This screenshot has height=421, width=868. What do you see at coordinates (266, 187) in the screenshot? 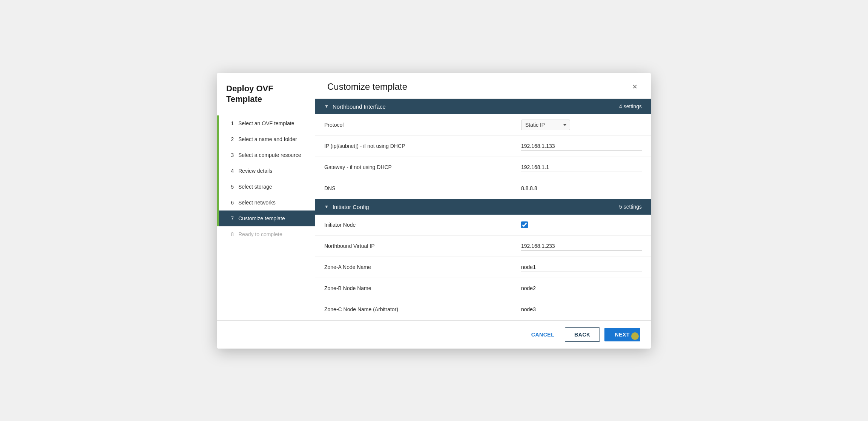
I see `sidebar-step-5: 5 Select storage` at bounding box center [266, 187].